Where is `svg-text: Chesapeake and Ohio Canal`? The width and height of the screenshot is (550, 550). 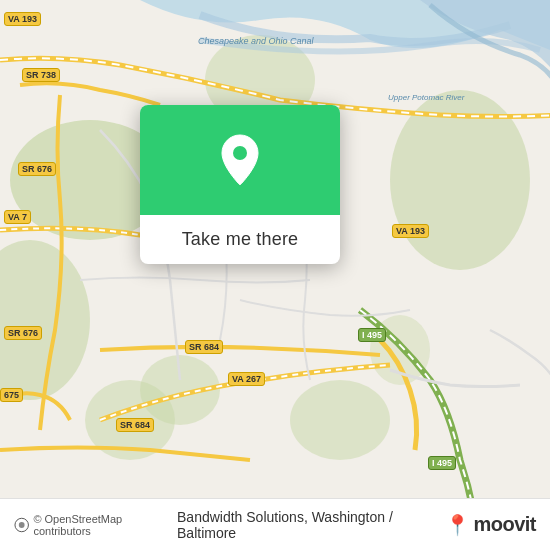 svg-text: Chesapeake and Ohio Canal is located at coordinates (256, 41).